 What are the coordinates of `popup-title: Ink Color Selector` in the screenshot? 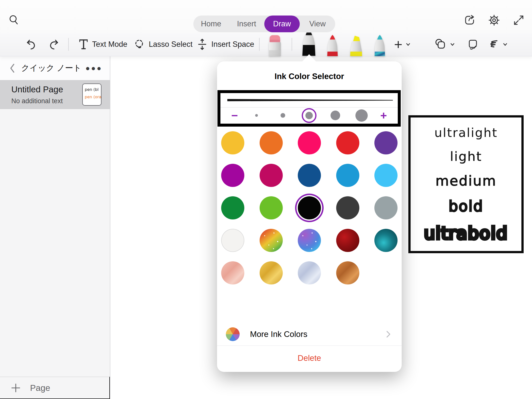 It's located at (309, 76).